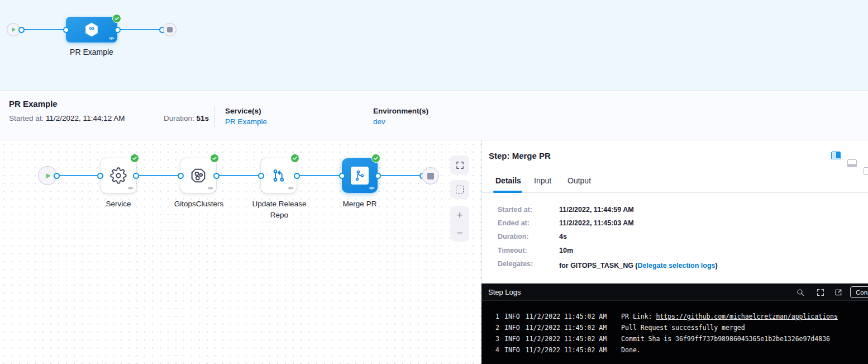 The height and width of the screenshot is (364, 868). Describe the element at coordinates (838, 292) in the screenshot. I see `open-external-icon` at that location.